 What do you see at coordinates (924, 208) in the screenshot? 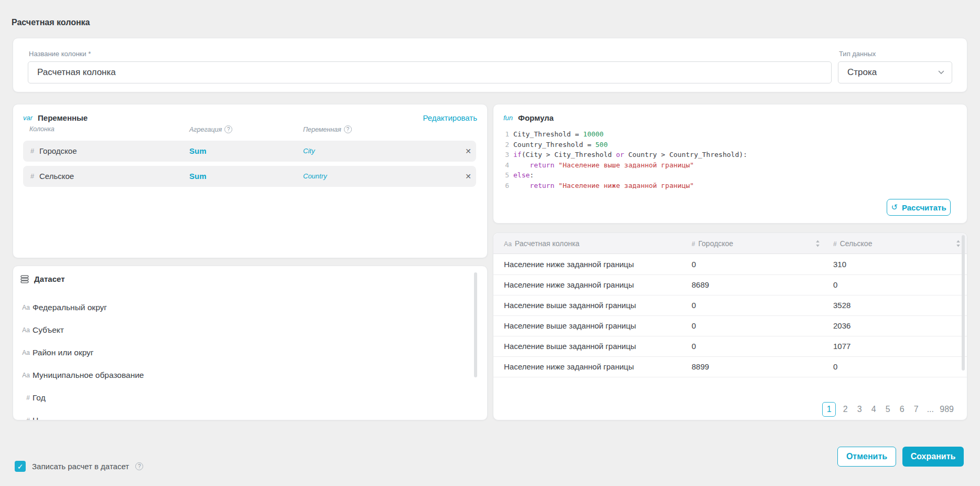
I see `calculate-label: Рассчитать` at bounding box center [924, 208].